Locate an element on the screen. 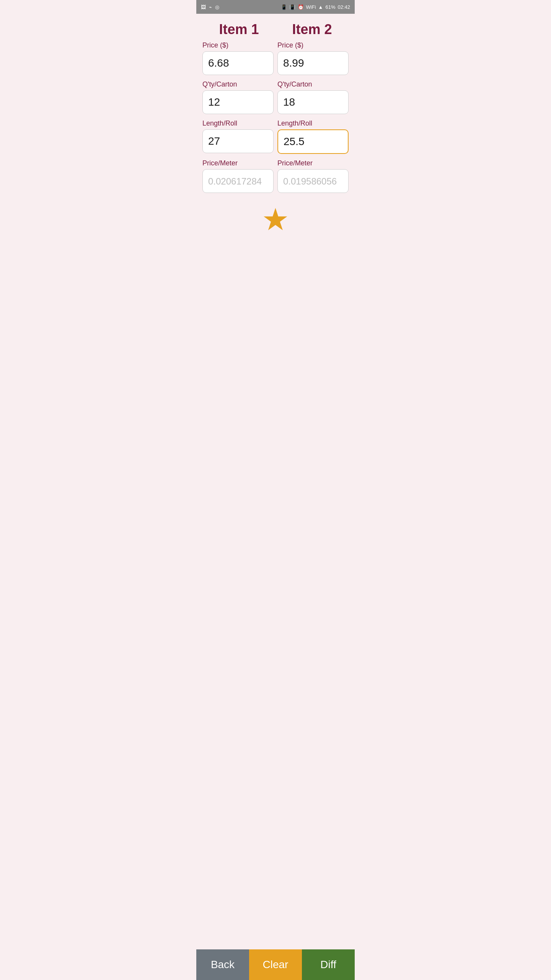 This screenshot has height=980, width=551. item2-price-input is located at coordinates (313, 63).